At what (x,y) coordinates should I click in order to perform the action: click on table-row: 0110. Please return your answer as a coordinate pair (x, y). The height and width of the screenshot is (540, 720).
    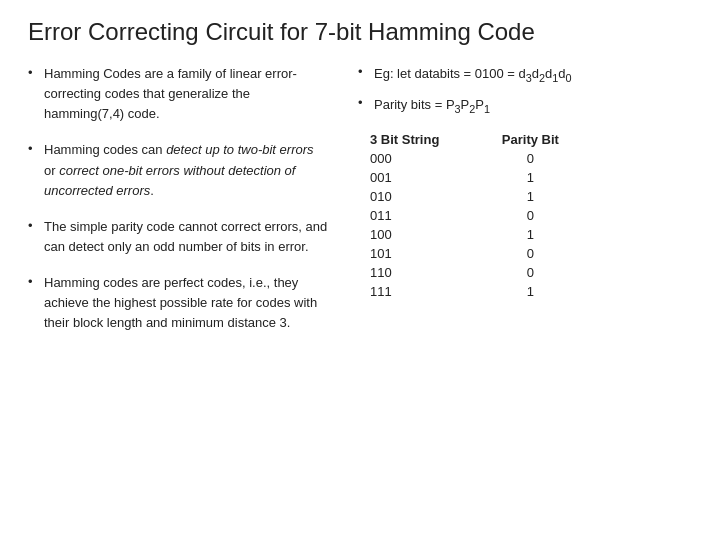
    Looking at the image, I should click on (468, 216).